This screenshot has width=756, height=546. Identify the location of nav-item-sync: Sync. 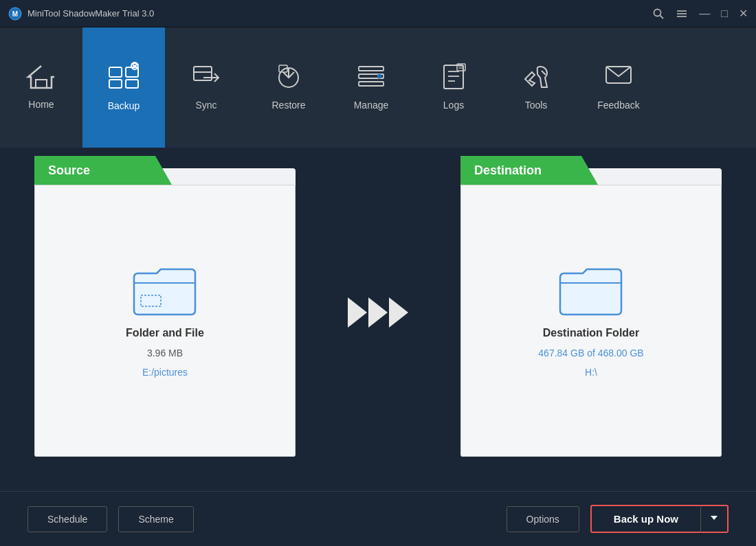
(206, 88).